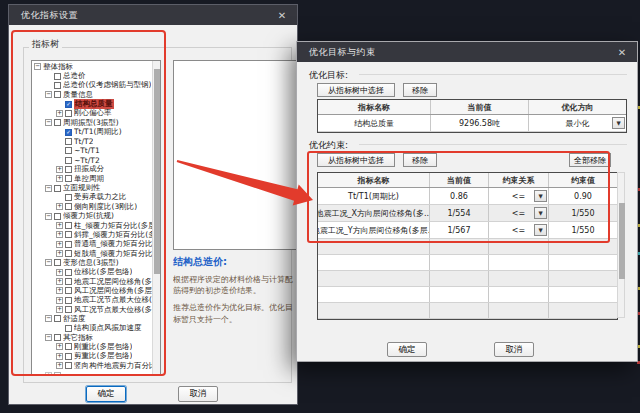  I want to click on goal-remove-button: 移除, so click(420, 90).